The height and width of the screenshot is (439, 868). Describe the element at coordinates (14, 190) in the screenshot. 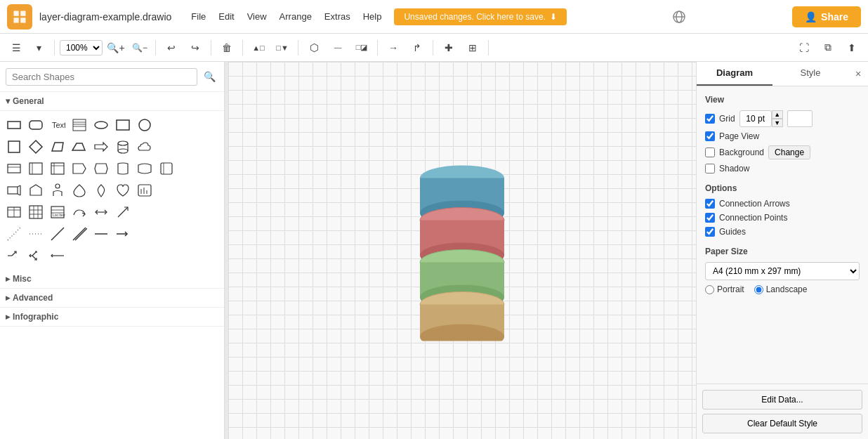

I see `shape-r41` at that location.